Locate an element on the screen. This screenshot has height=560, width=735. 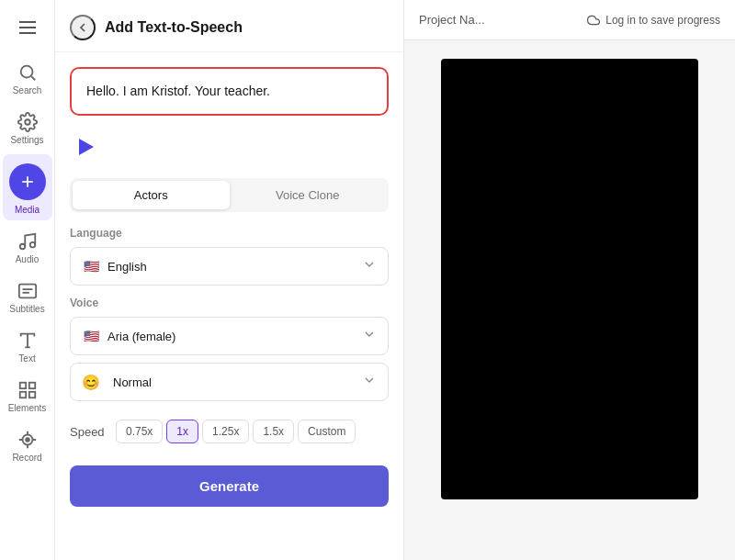
language-chevron-icon is located at coordinates (369, 266).